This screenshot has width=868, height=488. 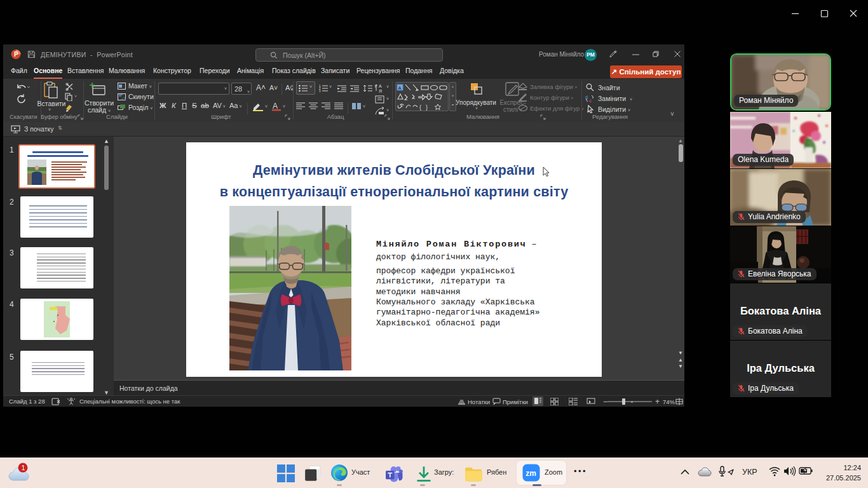 I want to click on svg-text: zm, so click(x=531, y=473).